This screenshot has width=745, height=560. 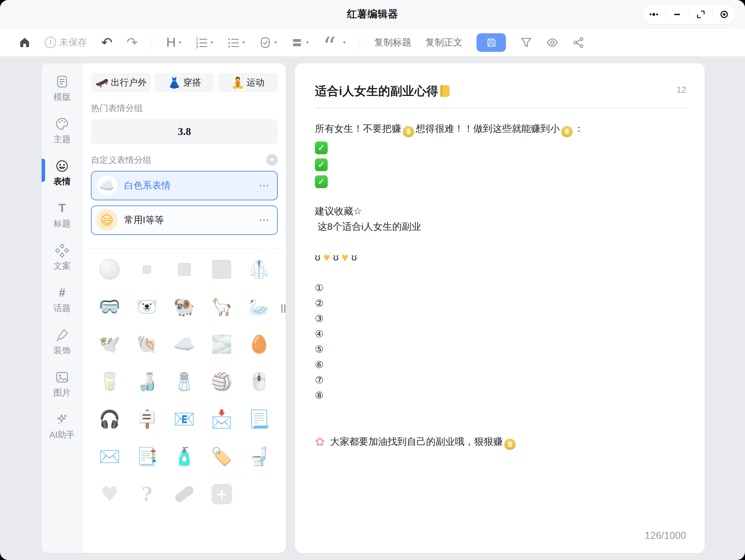 I want to click on grid-cell-spiral-shell: 🐚, so click(x=147, y=344).